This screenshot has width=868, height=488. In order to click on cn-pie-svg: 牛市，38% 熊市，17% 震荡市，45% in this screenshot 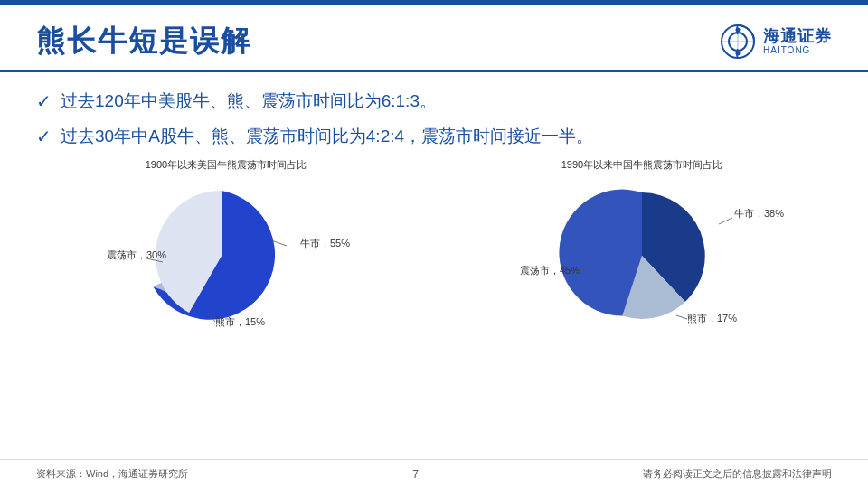, I will do `click(646, 256)`.